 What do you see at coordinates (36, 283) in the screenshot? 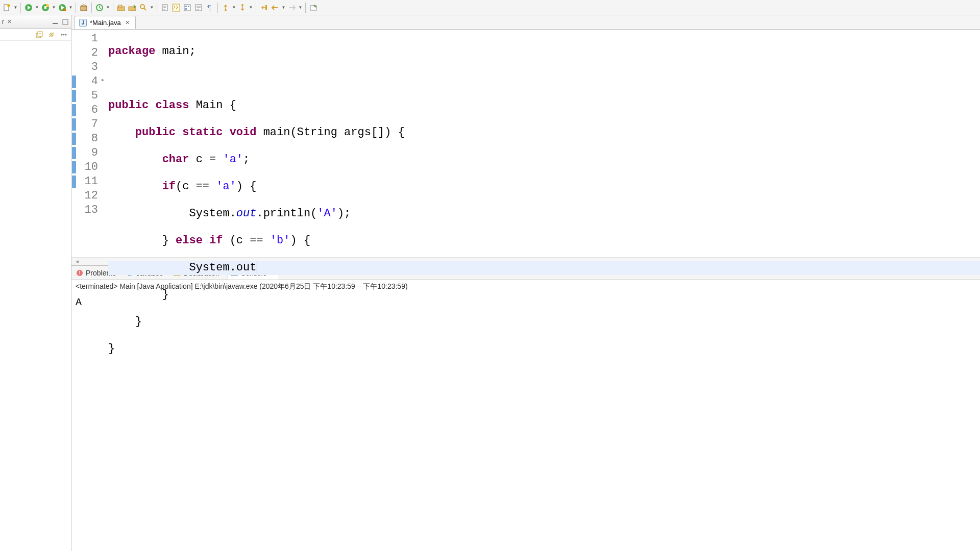
I see `package-explorer-view: r ✕` at bounding box center [36, 283].